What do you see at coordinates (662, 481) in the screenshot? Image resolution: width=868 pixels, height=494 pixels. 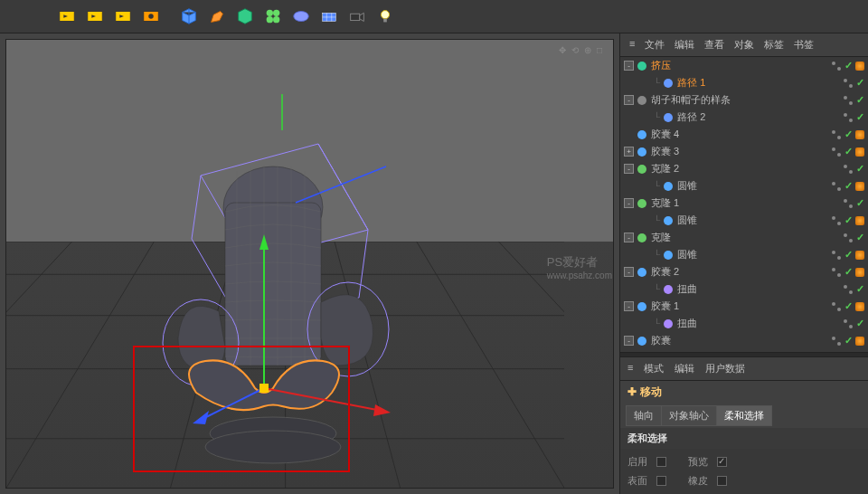 I see `checkbox-surface` at bounding box center [662, 481].